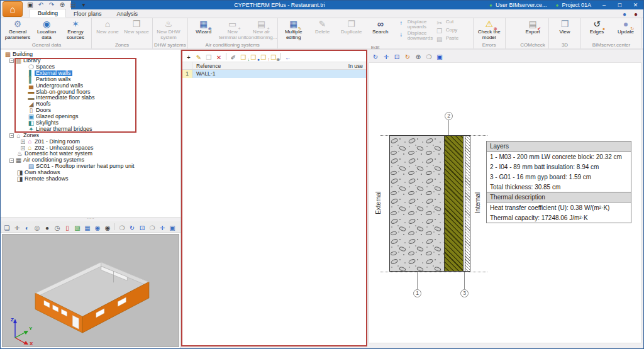 Image resolution: width=644 pixels, height=349 pixels. Describe the element at coordinates (48, 13) in the screenshot. I see `tab-building: Building` at that location.